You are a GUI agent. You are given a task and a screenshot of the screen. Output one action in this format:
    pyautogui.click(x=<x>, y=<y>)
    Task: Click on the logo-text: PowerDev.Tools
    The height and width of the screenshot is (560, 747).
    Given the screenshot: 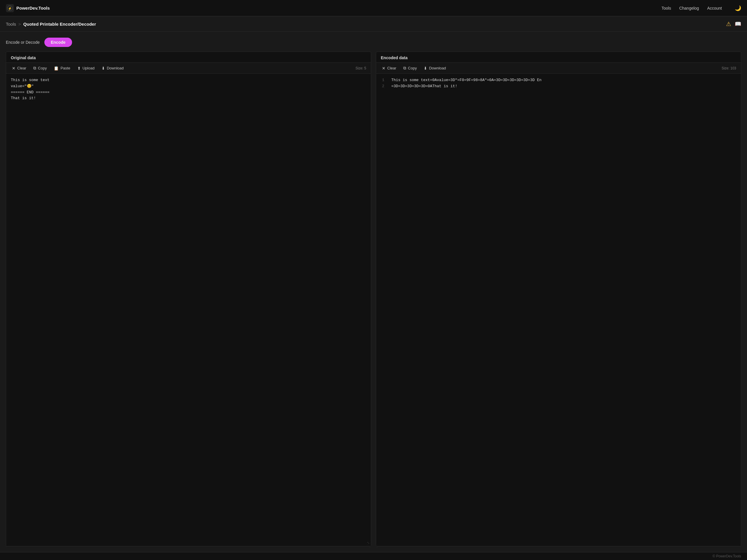 What is the action you would take?
    pyautogui.click(x=33, y=8)
    